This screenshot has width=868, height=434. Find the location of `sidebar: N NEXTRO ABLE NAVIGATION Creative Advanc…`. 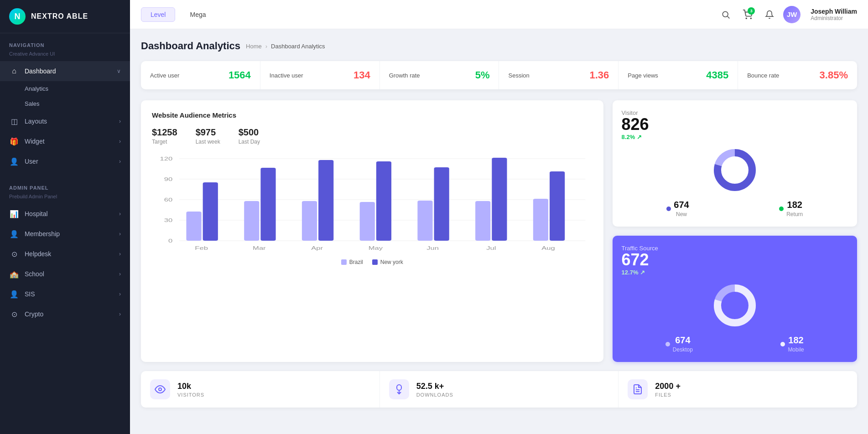

sidebar: N NEXTRO ABLE NAVIGATION Creative Advanc… is located at coordinates (65, 217).